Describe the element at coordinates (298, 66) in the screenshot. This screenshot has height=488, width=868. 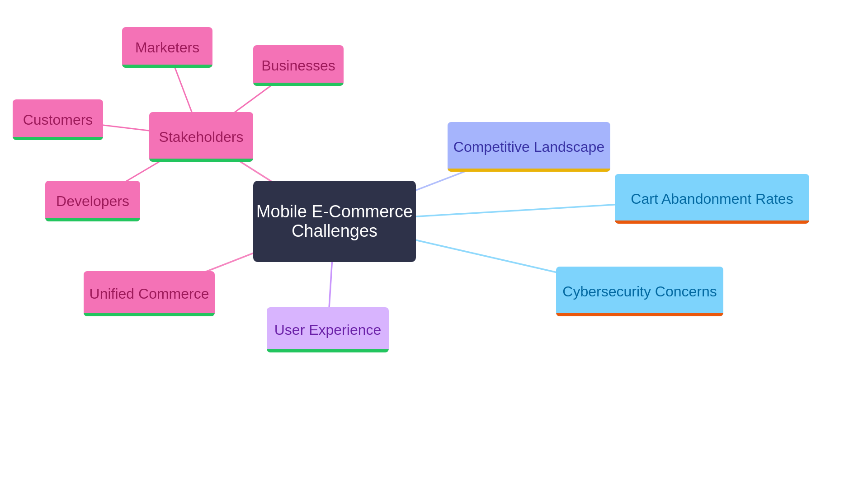
I see `businesses-label: Businesses` at that location.